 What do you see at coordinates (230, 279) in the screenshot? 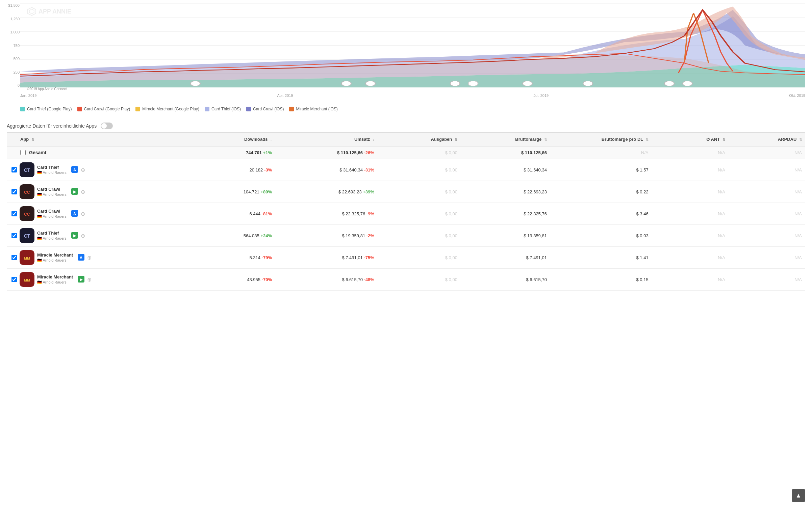
I see `row6-downloads: 43.955 -70%` at bounding box center [230, 279].